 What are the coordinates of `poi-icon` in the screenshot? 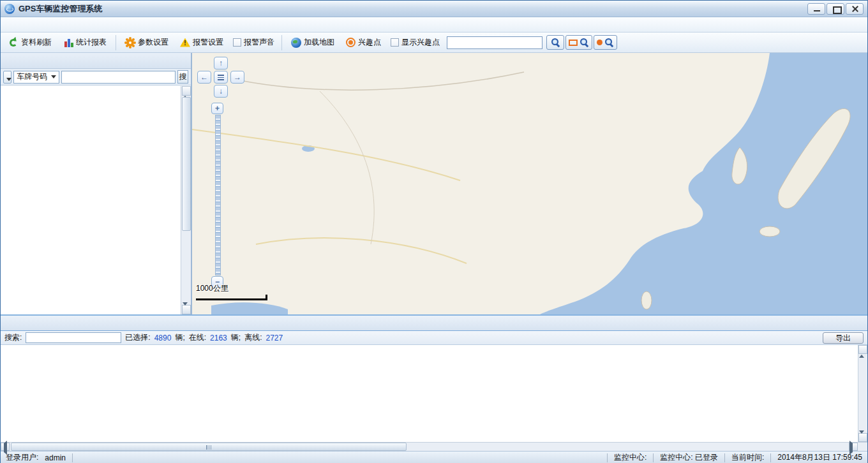 It's located at (351, 42).